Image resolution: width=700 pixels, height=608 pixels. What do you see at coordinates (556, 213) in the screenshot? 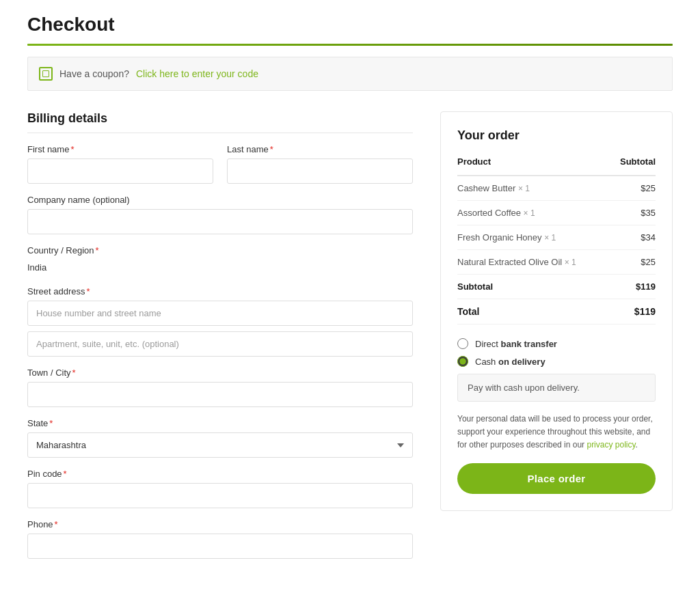
I see `table-row: Assorted Coffee × 1 $35` at bounding box center [556, 213].